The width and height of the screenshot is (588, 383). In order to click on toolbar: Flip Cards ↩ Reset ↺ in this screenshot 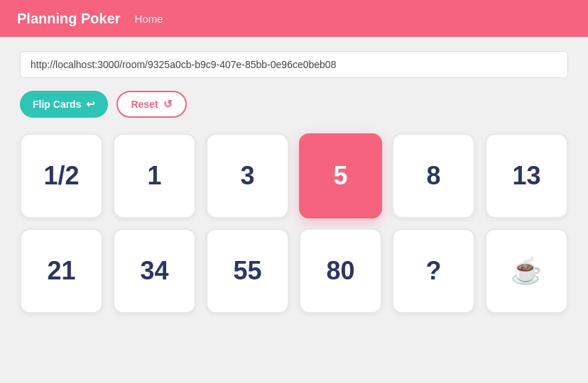, I will do `click(294, 104)`.